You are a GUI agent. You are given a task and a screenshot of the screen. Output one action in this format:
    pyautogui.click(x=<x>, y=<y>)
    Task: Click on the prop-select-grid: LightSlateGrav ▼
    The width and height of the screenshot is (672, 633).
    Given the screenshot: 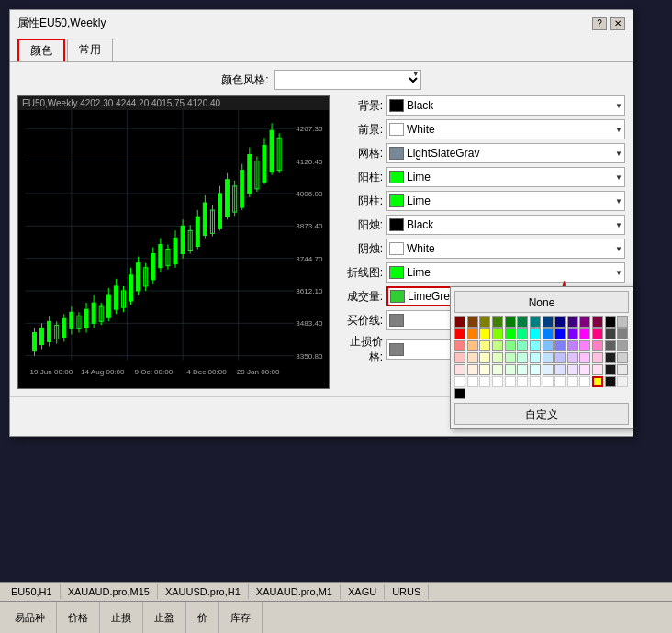 What is the action you would take?
    pyautogui.click(x=506, y=153)
    